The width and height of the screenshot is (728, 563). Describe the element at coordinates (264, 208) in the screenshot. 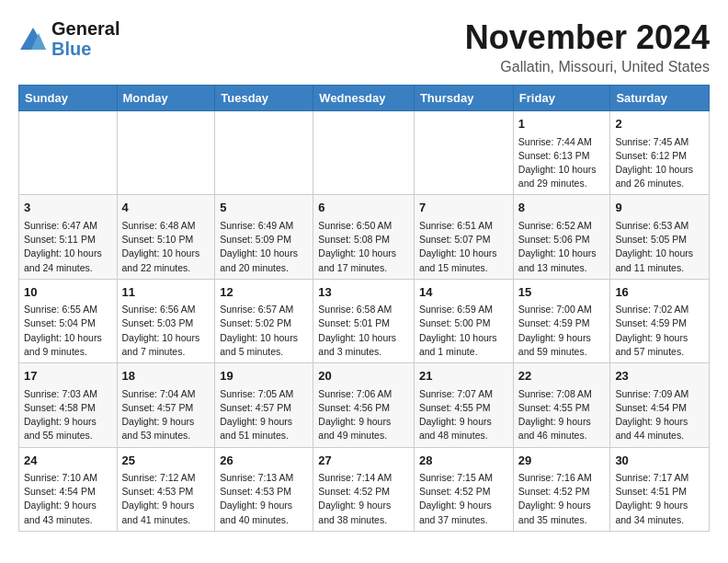

I see `day-number: 5` at that location.